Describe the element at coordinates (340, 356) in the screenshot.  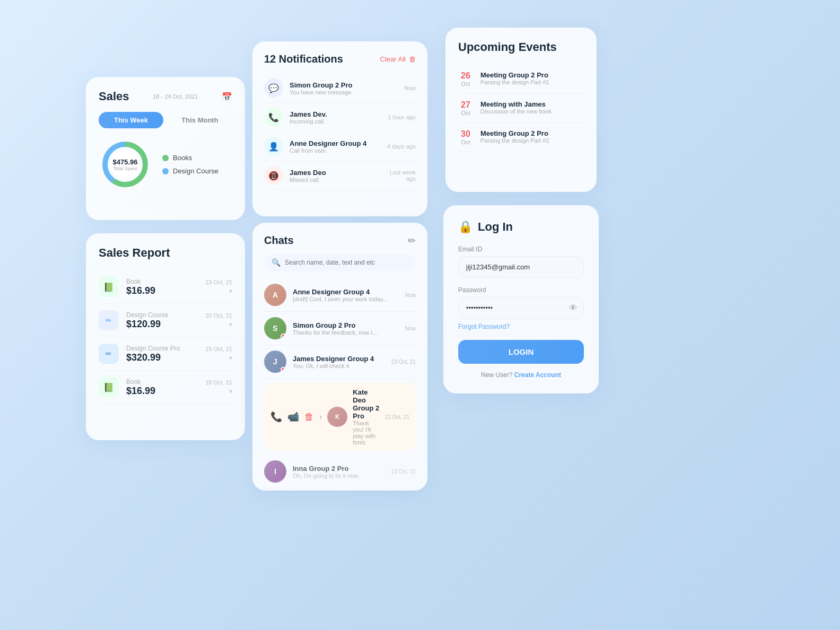
I see `chats-card: Chats ✏ 🔍 A Anne Designer Group 4 [draft…` at that location.